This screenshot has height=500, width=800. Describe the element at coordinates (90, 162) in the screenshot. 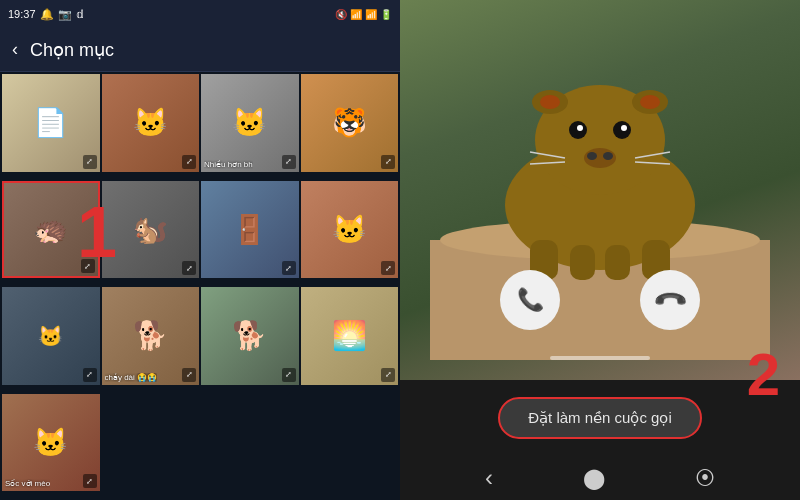

I see `expand-icon-1: ⤢` at that location.